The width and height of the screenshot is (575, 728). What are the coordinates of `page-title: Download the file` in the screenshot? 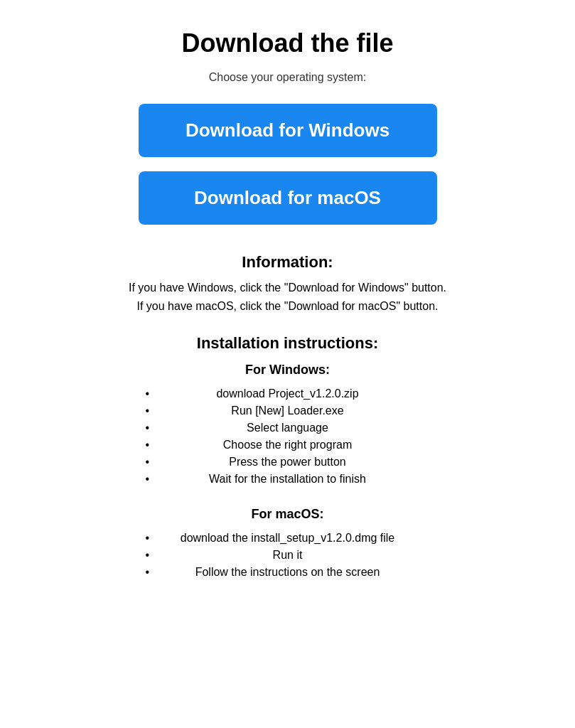 It's located at (287, 43).